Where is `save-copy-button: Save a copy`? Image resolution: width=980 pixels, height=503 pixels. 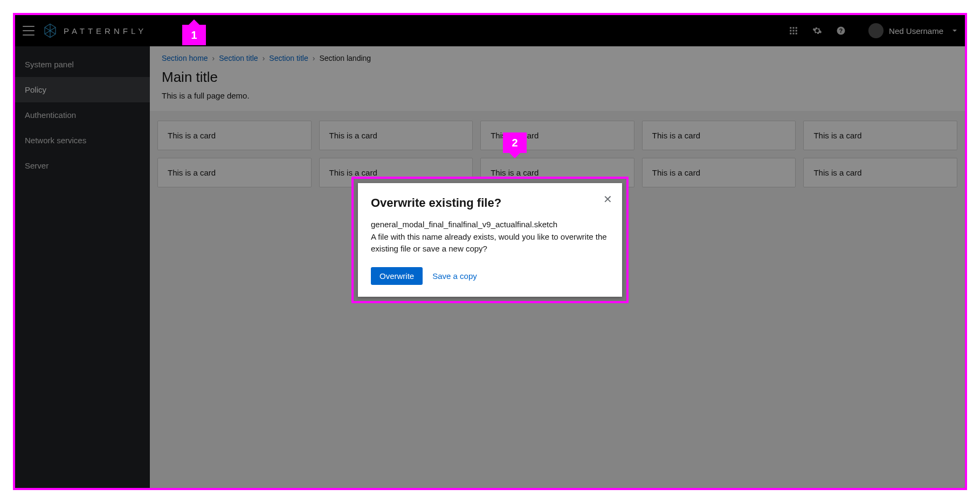 save-copy-button: Save a copy is located at coordinates (455, 276).